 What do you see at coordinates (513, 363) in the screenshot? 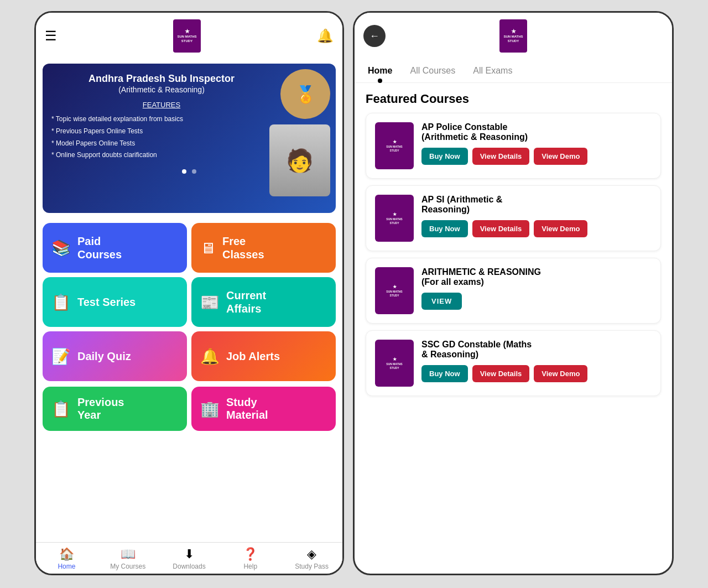
I see `course-card-ssc-gd: ★ SUN MATHSSTUDY SSC GD Constable (Maths…` at bounding box center [513, 363].